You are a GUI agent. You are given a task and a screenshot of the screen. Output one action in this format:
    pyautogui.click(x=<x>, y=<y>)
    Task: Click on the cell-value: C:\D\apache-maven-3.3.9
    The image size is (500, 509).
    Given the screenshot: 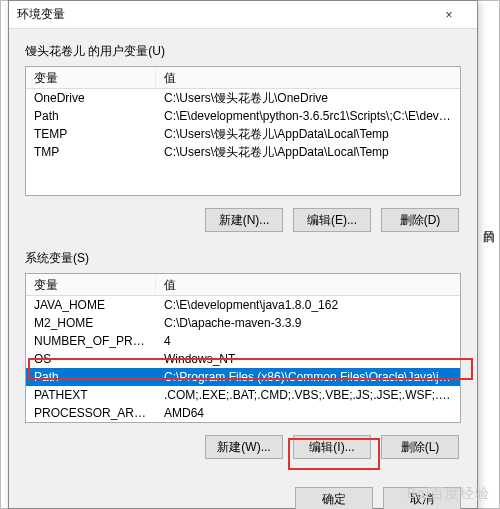 What is the action you would take?
    pyautogui.click(x=308, y=323)
    